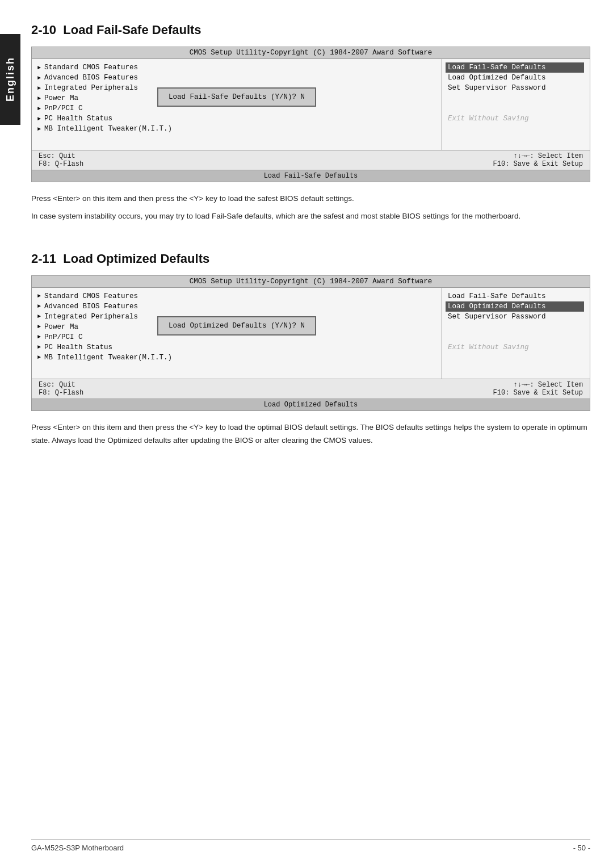  I want to click on bios-item-1-6: ►PC Health Status, so click(237, 119).